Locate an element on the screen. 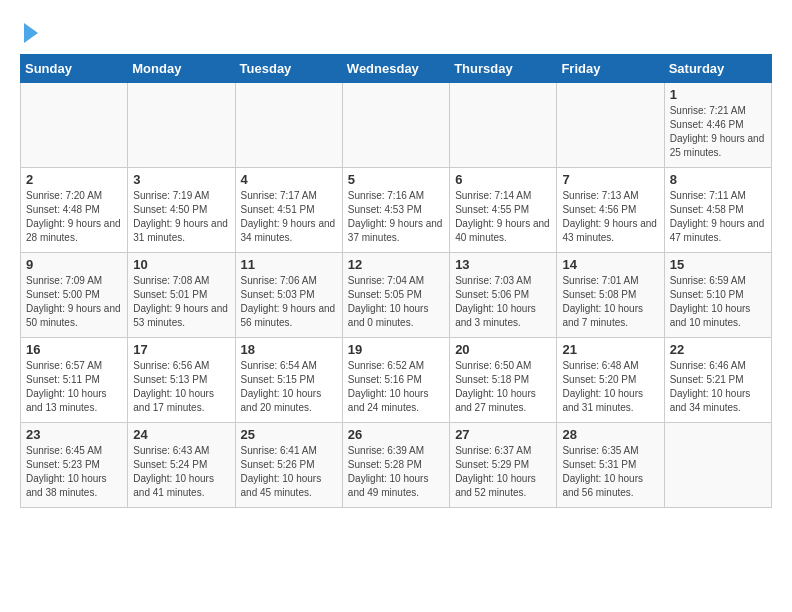 The image size is (792, 612). day-info: Sunrise: 6:56 AM Sunset: 5:13 PM Dayligh… is located at coordinates (181, 387).